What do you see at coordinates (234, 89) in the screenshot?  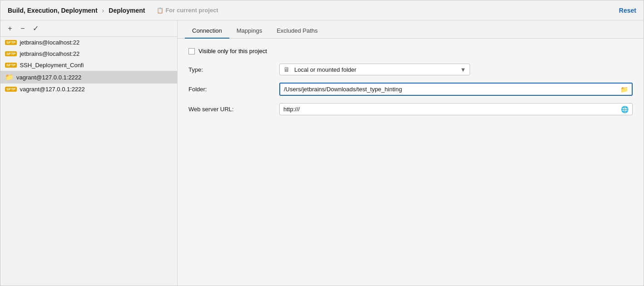 I see `folder-label: Folder:` at bounding box center [234, 89].